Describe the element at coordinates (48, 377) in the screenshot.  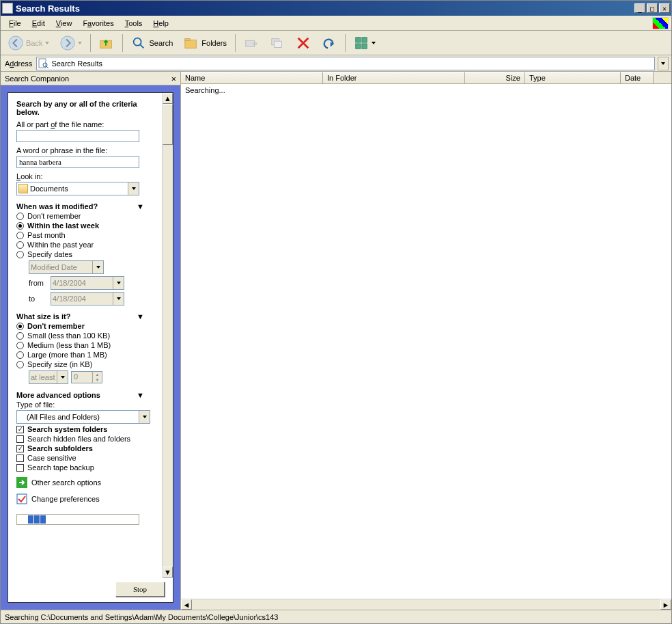
I see `size-qualifier-select: at least` at that location.